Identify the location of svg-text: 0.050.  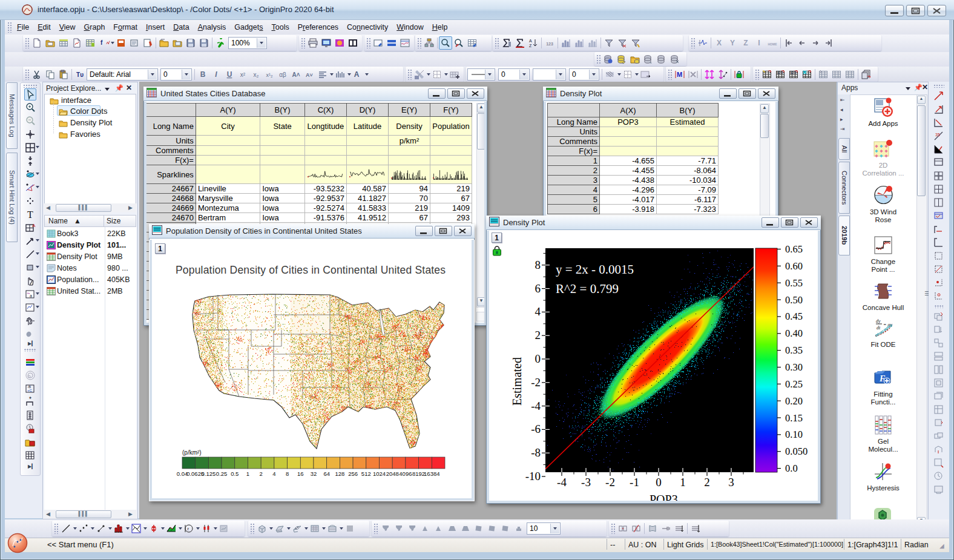
(797, 452).